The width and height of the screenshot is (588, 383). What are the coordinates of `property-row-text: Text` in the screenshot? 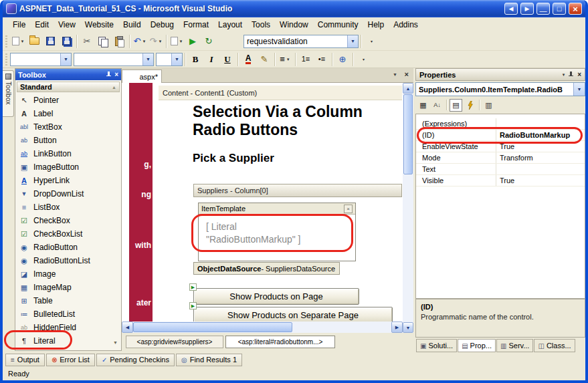 It's located at (500, 170).